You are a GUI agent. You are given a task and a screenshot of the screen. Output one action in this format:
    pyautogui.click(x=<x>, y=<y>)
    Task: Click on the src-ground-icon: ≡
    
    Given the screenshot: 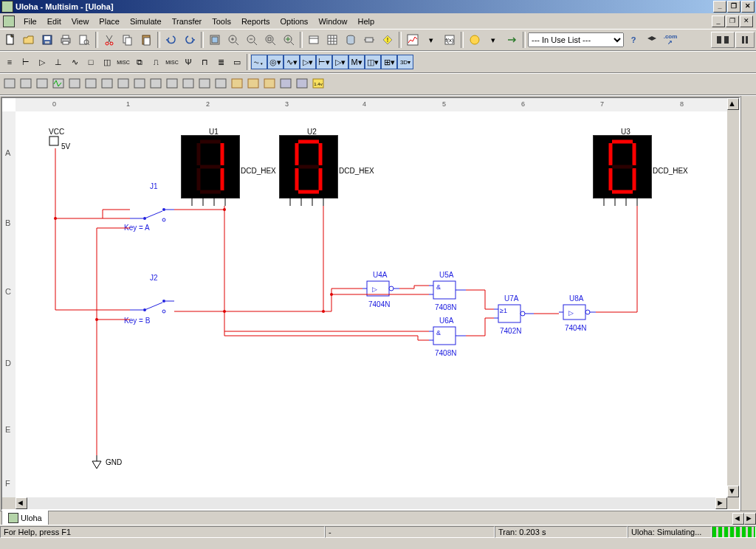 What is the action you would take?
    pyautogui.click(x=10, y=62)
    